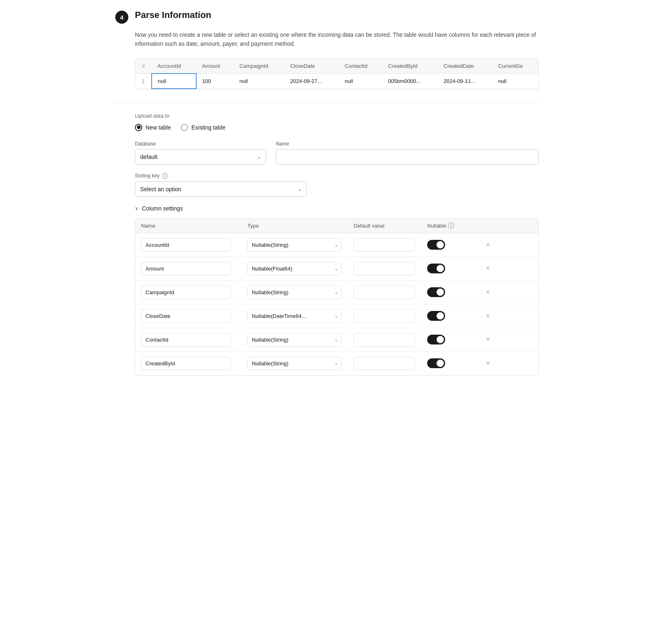 This screenshot has height=644, width=654. I want to click on cell-createdbyid: 005bm0000..., so click(410, 81).